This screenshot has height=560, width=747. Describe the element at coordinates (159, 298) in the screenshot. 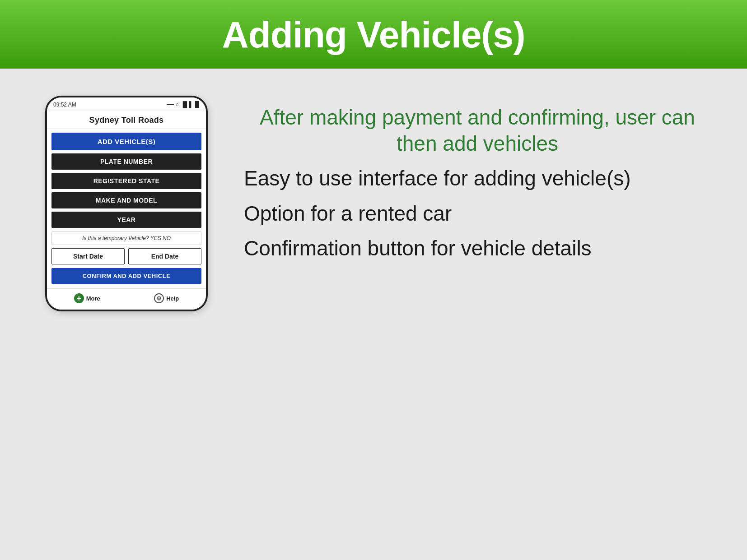

I see `help-icon: ⚙` at that location.